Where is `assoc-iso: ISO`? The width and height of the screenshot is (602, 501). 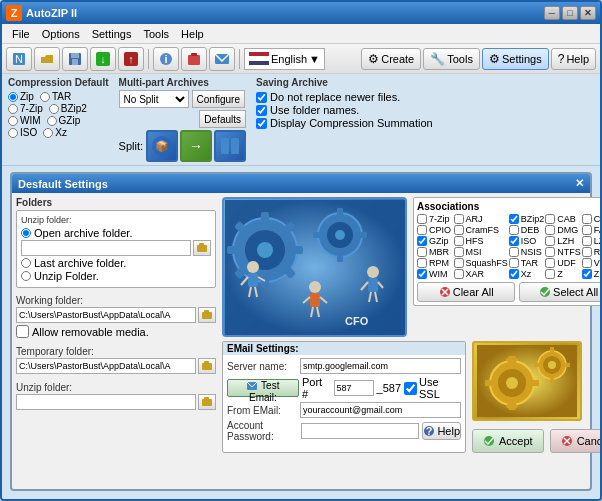 assoc-iso: ISO is located at coordinates (527, 241).